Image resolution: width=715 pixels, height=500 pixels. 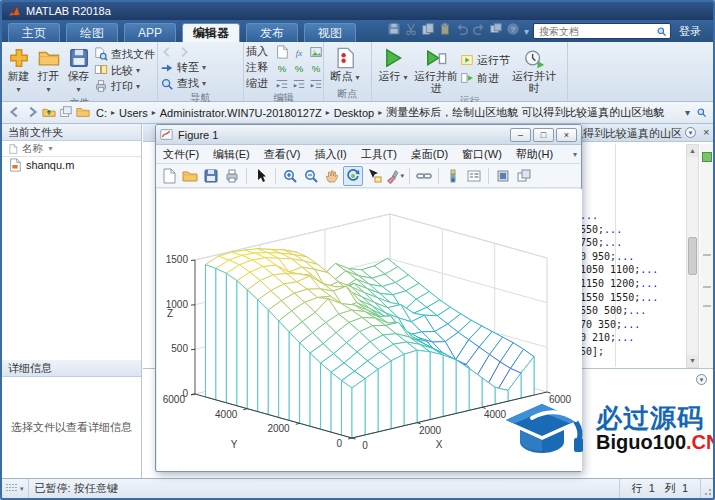 I want to click on breadcrumb-item: 测量坐标后，绘制山区地貌 可以得到比较逼真的山区地貌, so click(x=525, y=112).